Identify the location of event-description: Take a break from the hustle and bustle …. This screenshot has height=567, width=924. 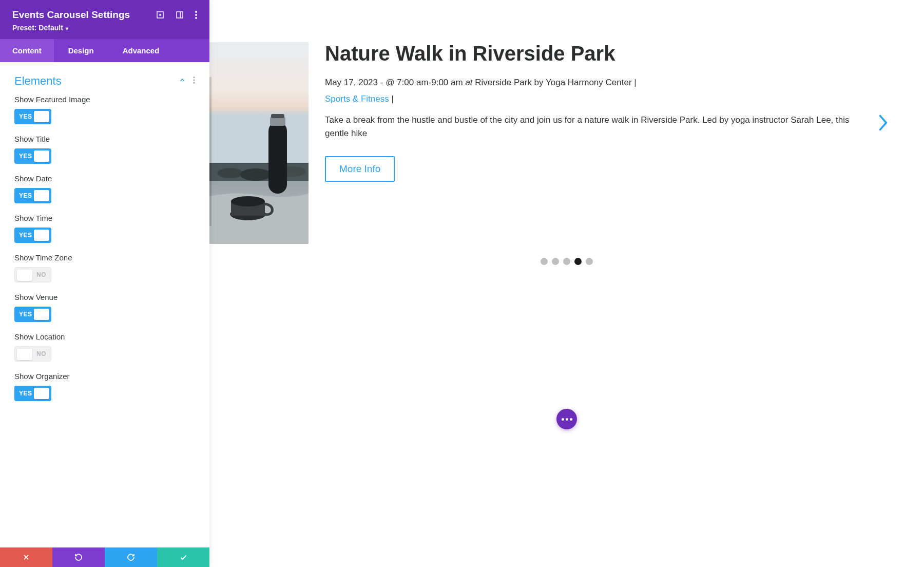
(596, 127).